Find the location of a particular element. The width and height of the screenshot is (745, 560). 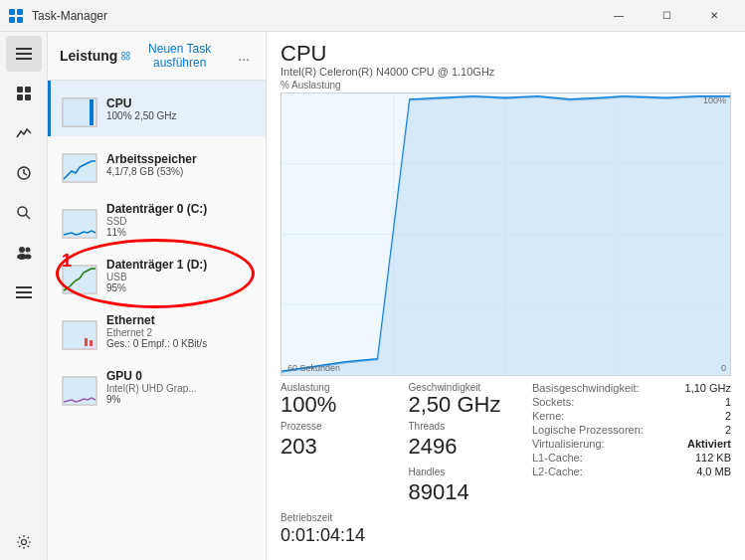

kerne-key: Kerne: is located at coordinates (548, 416).